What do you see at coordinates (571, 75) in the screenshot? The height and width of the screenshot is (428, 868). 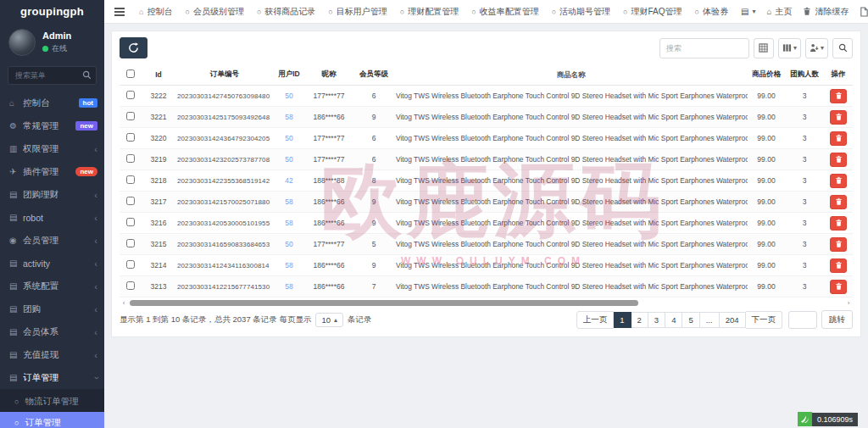 I see `header-product: 商品名称` at bounding box center [571, 75].